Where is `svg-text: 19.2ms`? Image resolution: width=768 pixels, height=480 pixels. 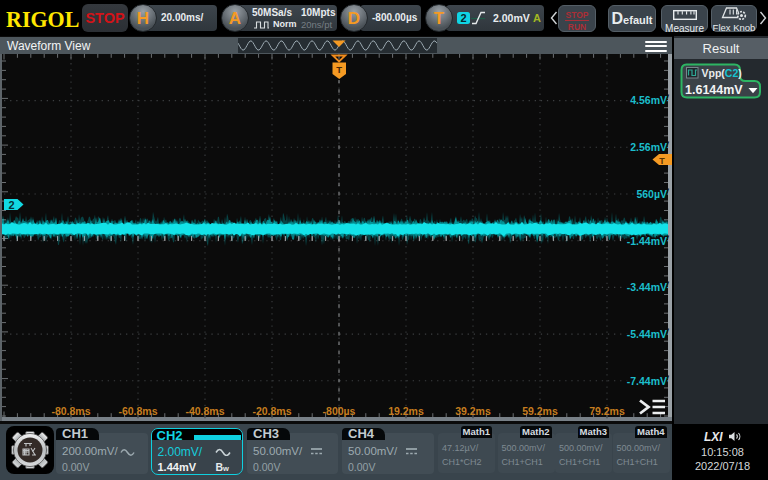
svg-text: 19.2ms is located at coordinates (406, 411).